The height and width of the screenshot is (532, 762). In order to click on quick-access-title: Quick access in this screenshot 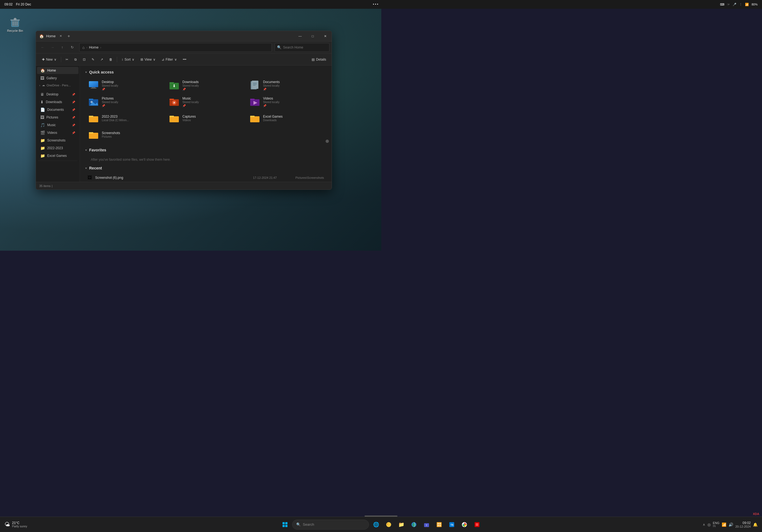, I will do `click(102, 72)`.